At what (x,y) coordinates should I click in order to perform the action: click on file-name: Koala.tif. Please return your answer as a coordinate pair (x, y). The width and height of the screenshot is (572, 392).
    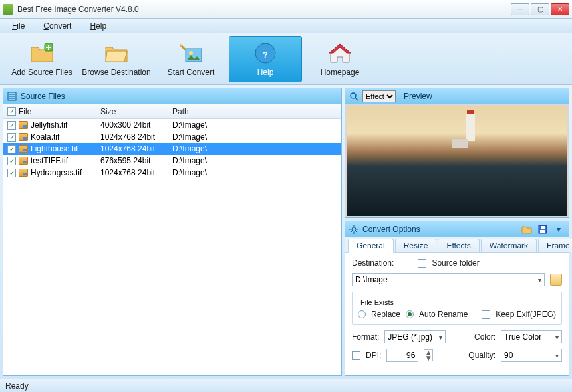
    Looking at the image, I should click on (45, 137).